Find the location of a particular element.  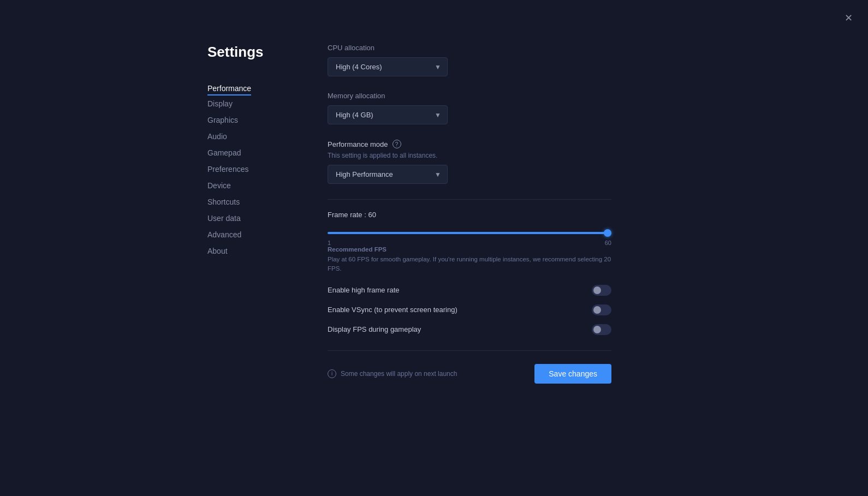

performance-mode-label-text: Performance mode is located at coordinates (358, 144).